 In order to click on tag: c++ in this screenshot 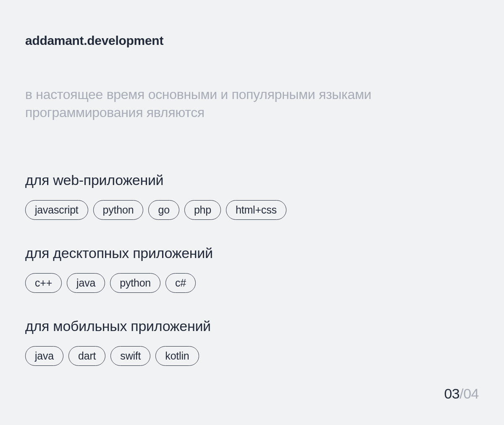, I will do `click(44, 283)`.